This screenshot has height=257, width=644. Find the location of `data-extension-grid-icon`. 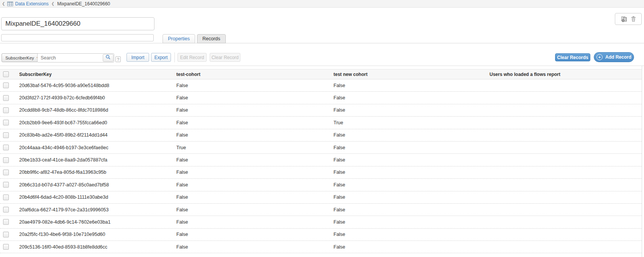

data-extension-grid-icon is located at coordinates (10, 4).